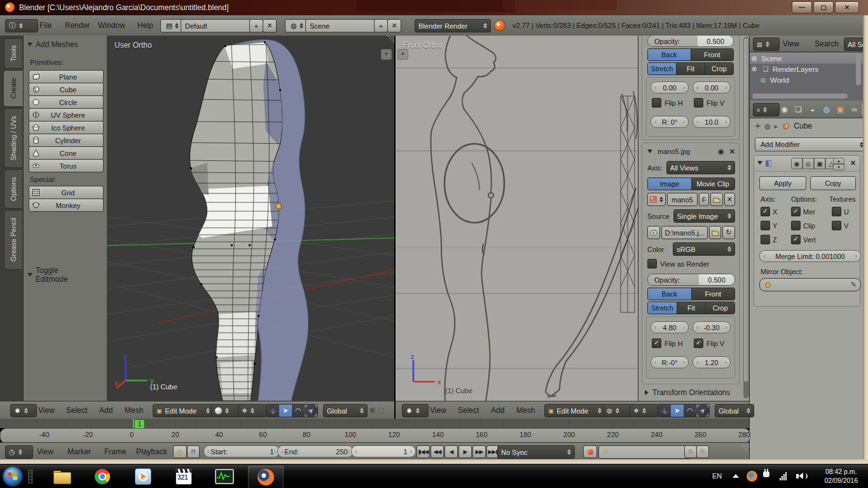 Image resolution: width=868 pixels, height=488 pixels. I want to click on front-toggle: Front, so click(712, 55).